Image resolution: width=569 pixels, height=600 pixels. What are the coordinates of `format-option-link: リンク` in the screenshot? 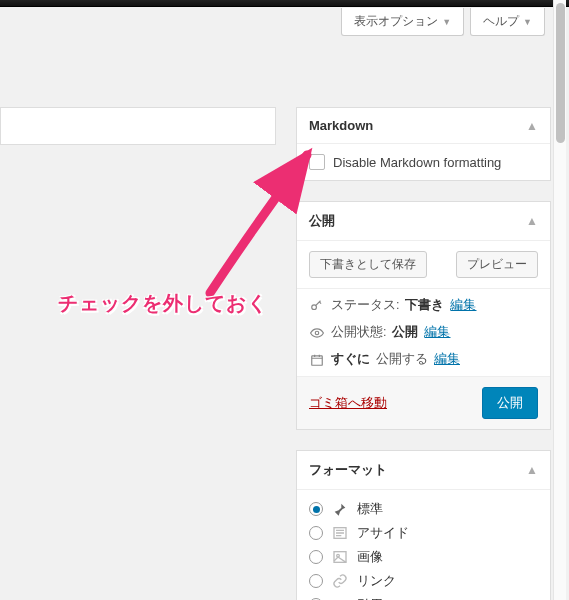 It's located at (424, 581).